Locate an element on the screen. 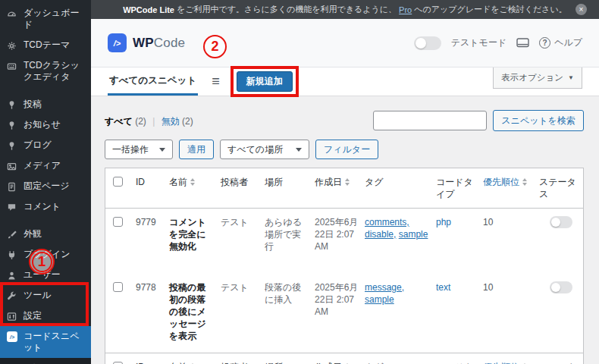 The height and width of the screenshot is (364, 599). location-select: すべての場所 is located at coordinates (265, 149).